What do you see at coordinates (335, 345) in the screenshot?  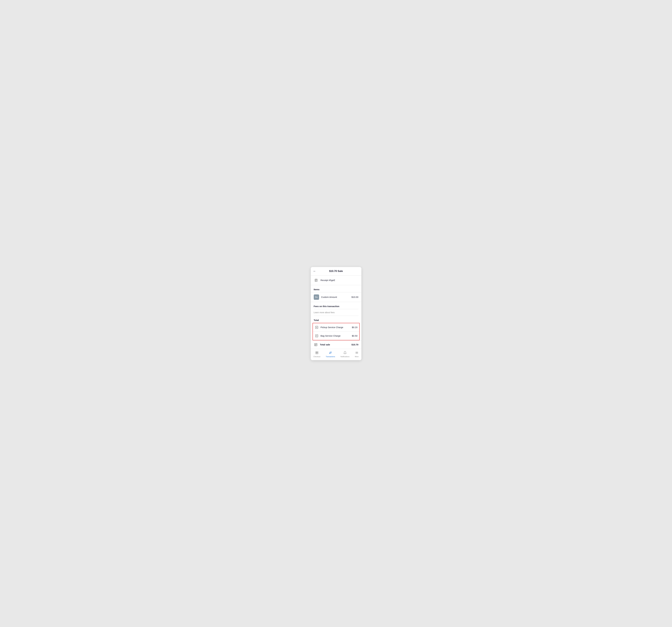 I see `total-sale-name: Total sale` at bounding box center [335, 345].